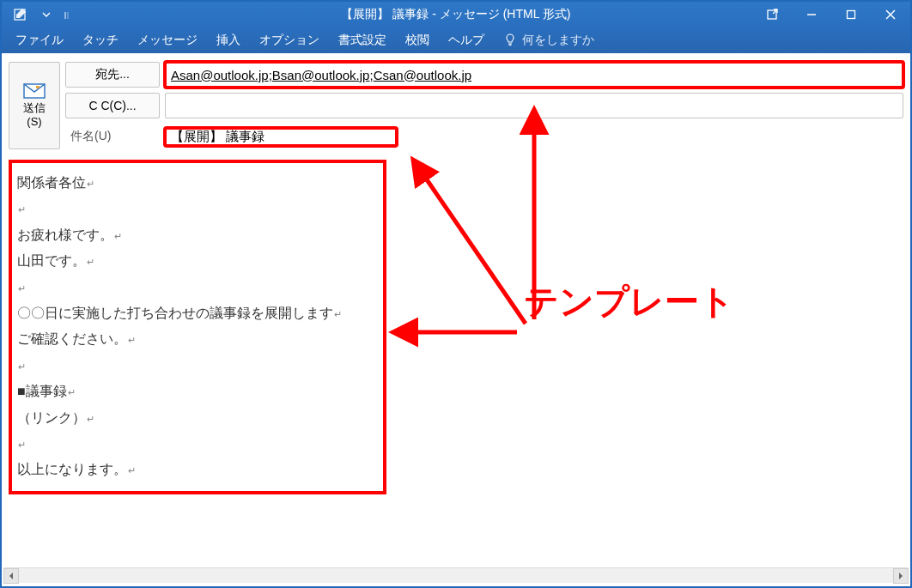  I want to click on close-button, so click(891, 15).